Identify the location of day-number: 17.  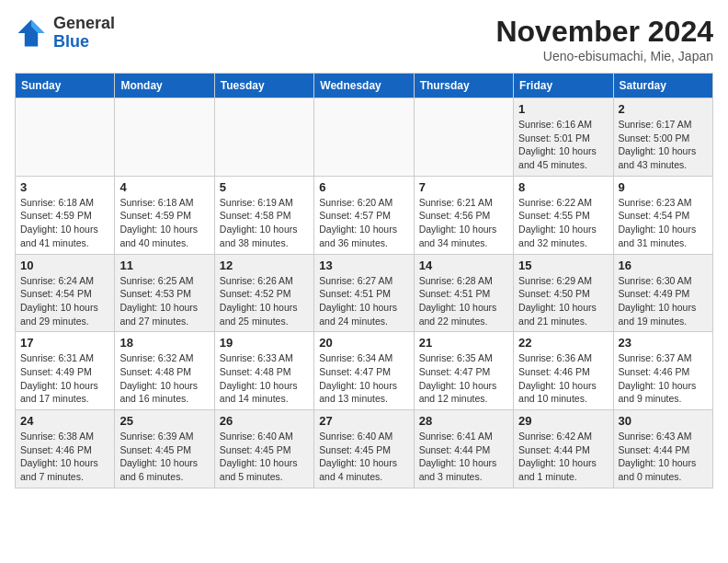
(64, 342).